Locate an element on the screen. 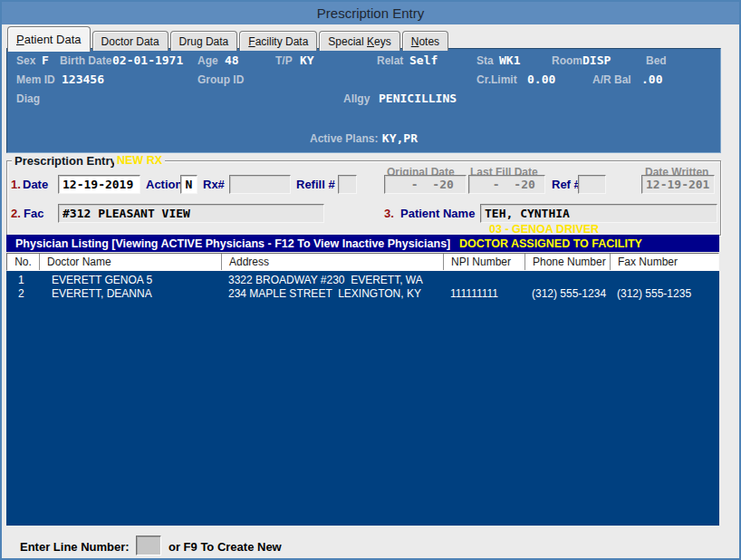  tab-facility-data: Facility Data is located at coordinates (278, 41).